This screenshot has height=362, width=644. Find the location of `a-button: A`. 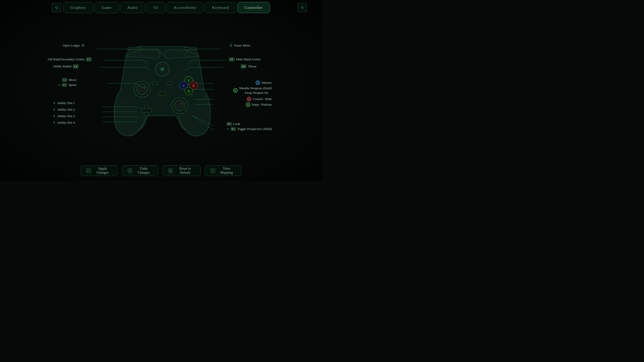

a-button: A is located at coordinates (248, 105).